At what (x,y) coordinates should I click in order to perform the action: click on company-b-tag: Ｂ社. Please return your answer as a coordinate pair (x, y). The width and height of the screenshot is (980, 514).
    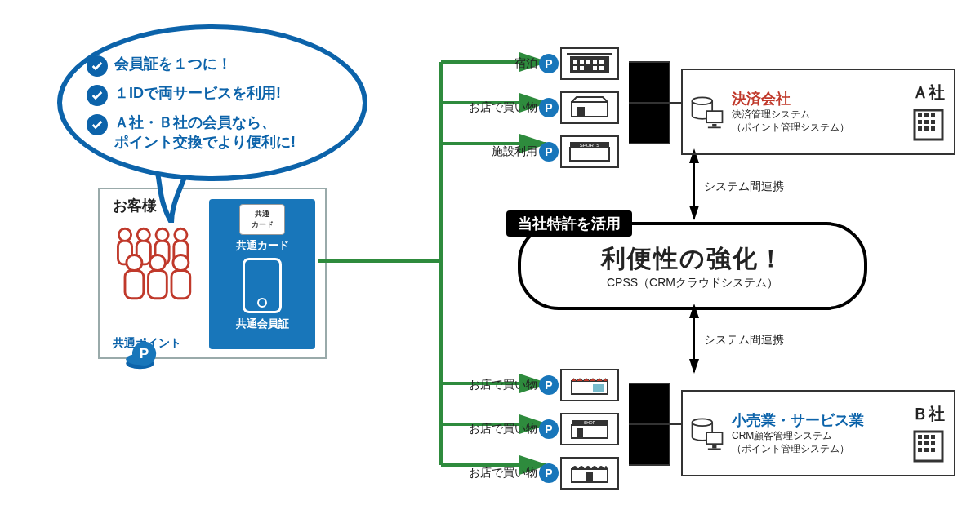
    Looking at the image, I should click on (929, 414).